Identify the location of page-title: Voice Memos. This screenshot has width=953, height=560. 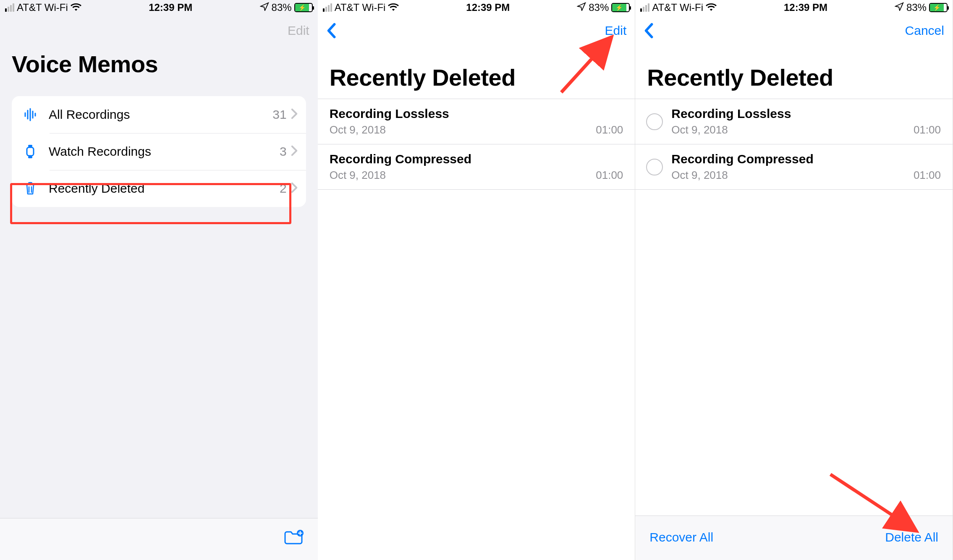
(159, 67).